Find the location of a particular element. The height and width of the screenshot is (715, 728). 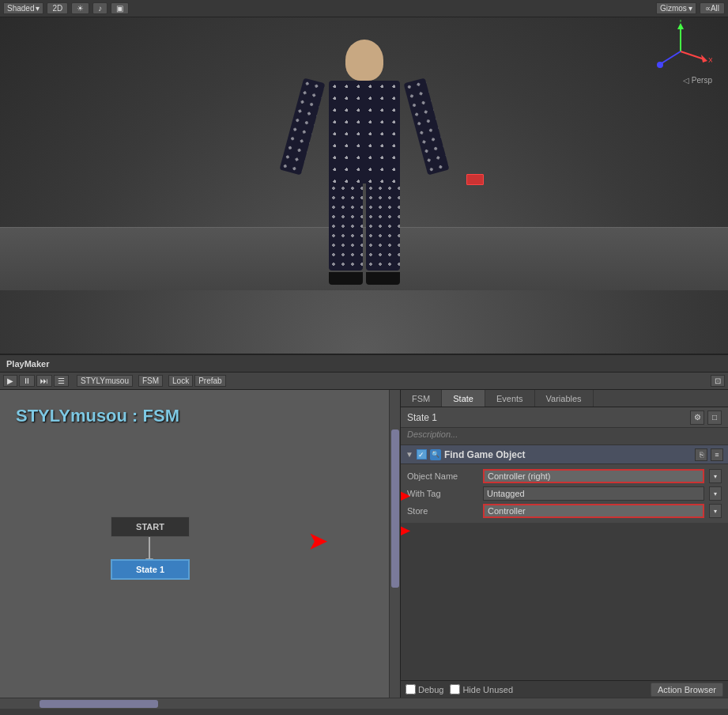

search-btn: ∝All is located at coordinates (712, 8).